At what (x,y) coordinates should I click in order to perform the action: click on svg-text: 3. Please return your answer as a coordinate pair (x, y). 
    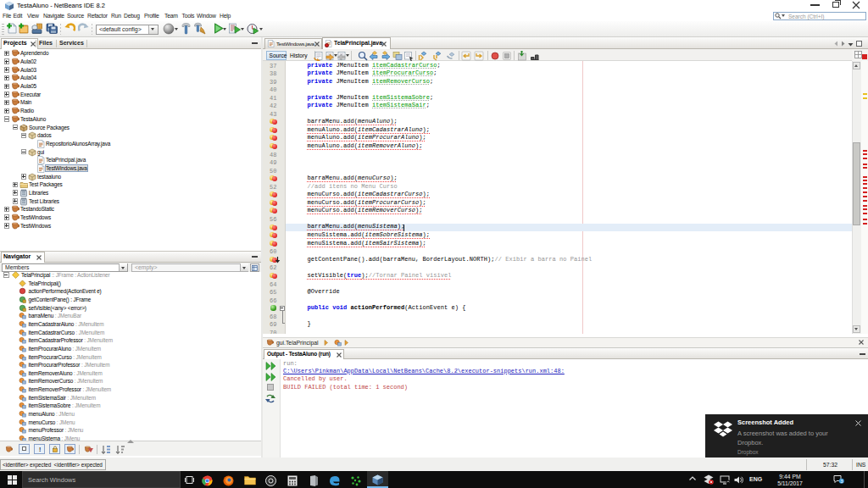
    Looking at the image, I should click on (841, 481).